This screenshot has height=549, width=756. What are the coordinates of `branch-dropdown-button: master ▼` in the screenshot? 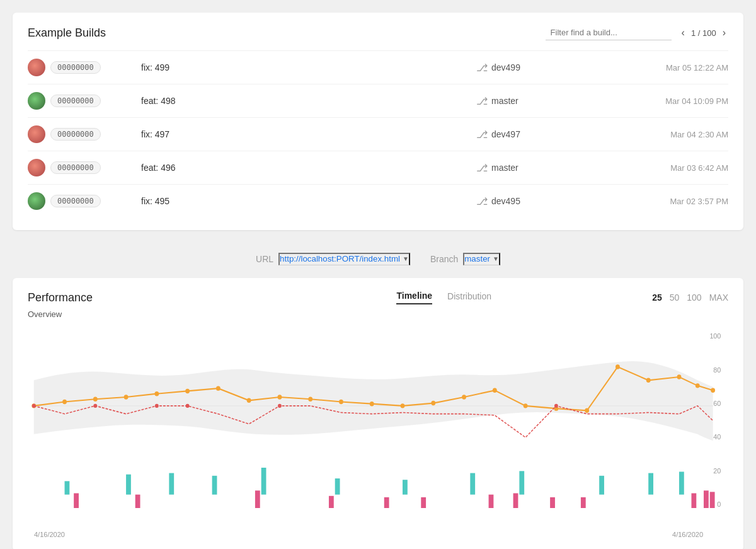 It's located at (481, 259).